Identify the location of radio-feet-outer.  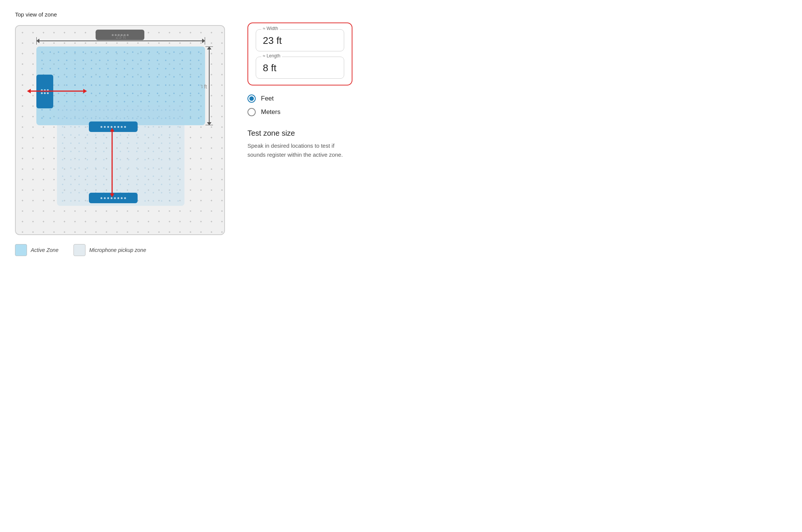
(252, 99).